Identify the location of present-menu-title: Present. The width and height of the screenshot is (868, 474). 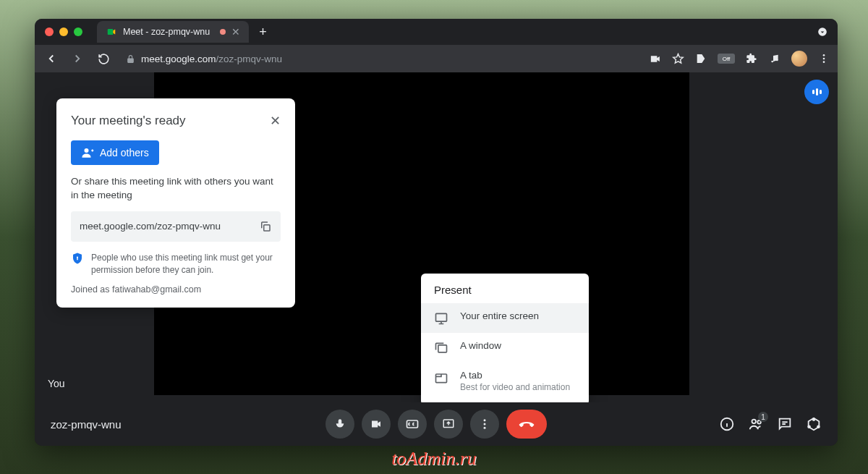
(505, 294).